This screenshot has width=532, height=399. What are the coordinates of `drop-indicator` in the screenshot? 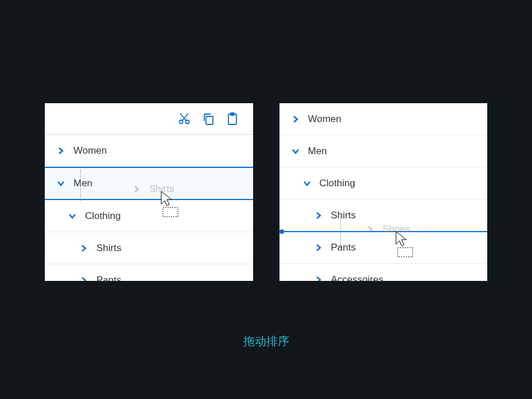 It's located at (385, 232).